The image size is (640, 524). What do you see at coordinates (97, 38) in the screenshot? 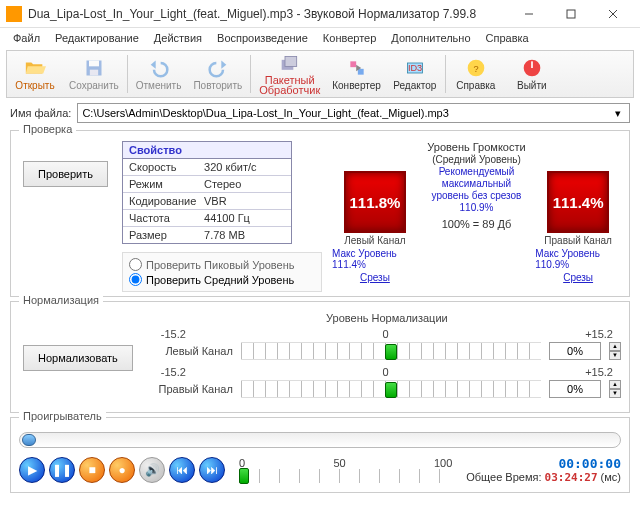
I see `menu-edit: Редактирование` at bounding box center [97, 38].